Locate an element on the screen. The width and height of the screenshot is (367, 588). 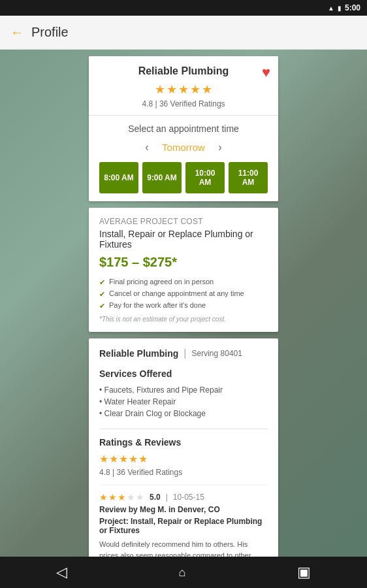
home-nav-button: ⌂ is located at coordinates (183, 572).